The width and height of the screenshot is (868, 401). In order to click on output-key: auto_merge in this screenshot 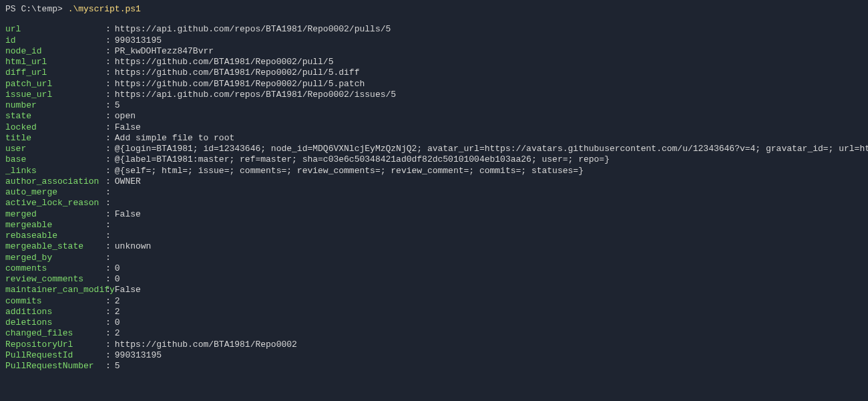, I will do `click(55, 192)`.